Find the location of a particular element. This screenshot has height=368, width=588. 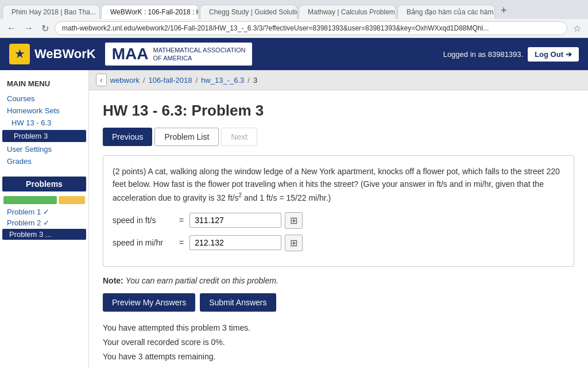

tab3-label: Chegg Study | Guided Solutio... is located at coordinates (253, 12).